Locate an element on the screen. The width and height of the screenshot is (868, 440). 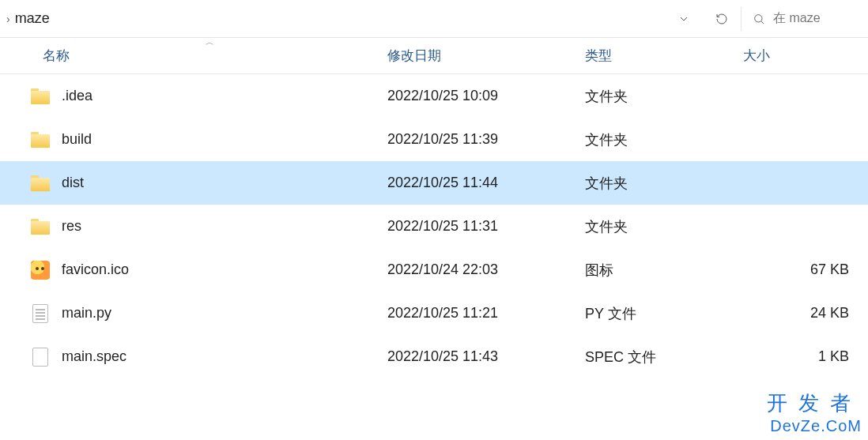
cell-name: favicon.ico is located at coordinates (206, 270).